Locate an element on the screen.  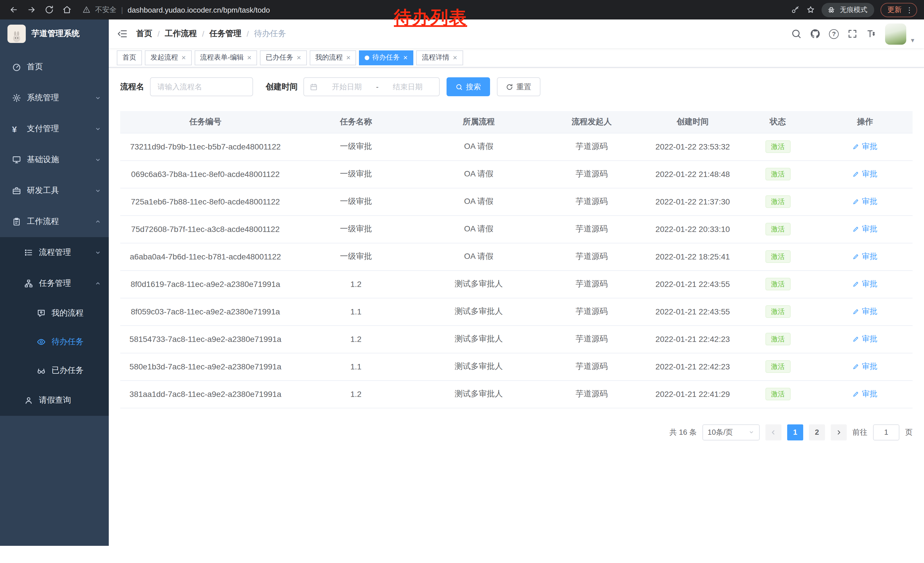
status-badge: 激活 is located at coordinates (778, 312).